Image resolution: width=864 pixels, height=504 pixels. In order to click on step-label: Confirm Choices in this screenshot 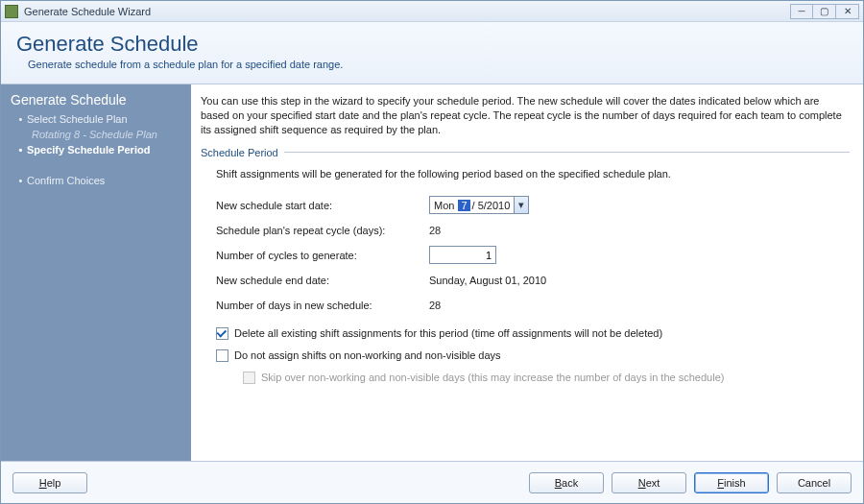, I will do `click(65, 180)`.